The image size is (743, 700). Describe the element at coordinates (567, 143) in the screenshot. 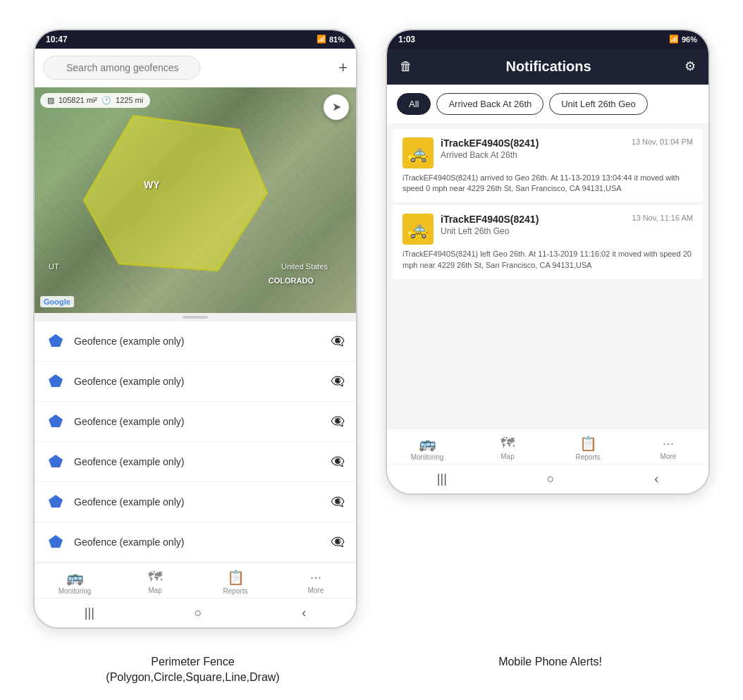

I see `notif-title-row-0: iTrackEF4940S(8241) 13 Nov, 01:04 PM` at that location.